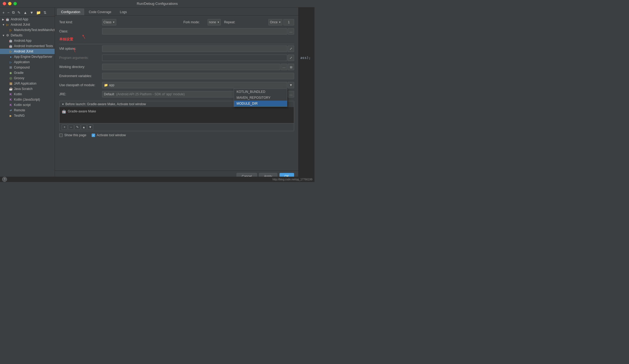  I want to click on tab-logs: Logs, so click(123, 12).